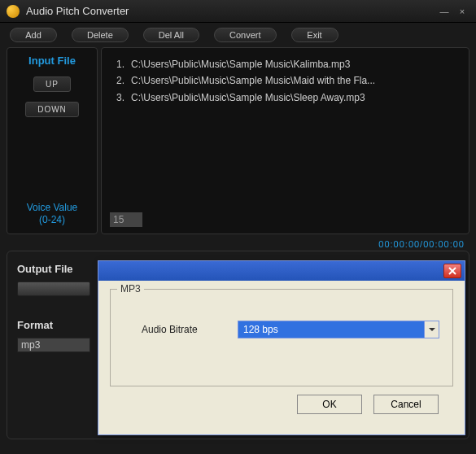 The image size is (476, 454). What do you see at coordinates (462, 11) in the screenshot?
I see `close-icon: ×` at bounding box center [462, 11].